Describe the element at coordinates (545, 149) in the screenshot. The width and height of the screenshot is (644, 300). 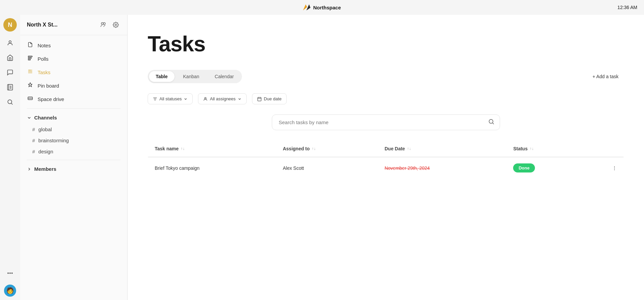
I see `col-status: Status ↑↓` at that location.